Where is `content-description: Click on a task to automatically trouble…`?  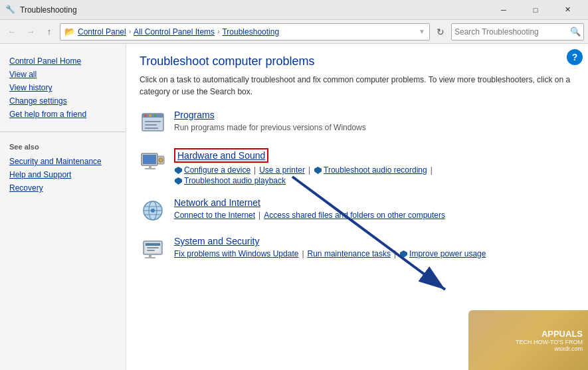 content-description: Click on a task to automatically trouble… is located at coordinates (357, 86).